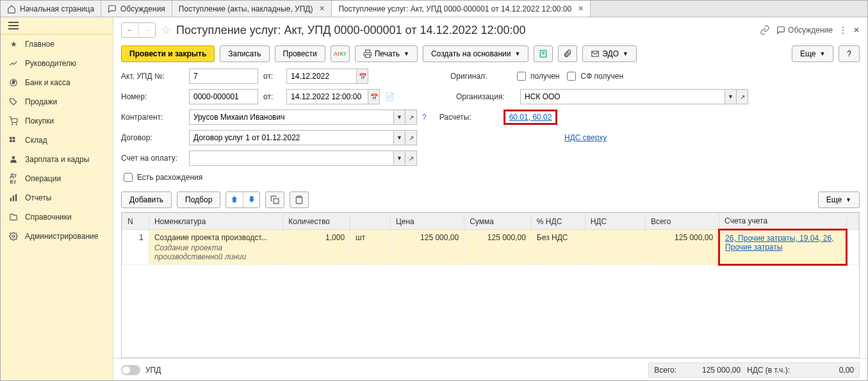 This screenshot has width=868, height=381. What do you see at coordinates (234, 200) in the screenshot?
I see `move-up-button: 🡅` at bounding box center [234, 200].